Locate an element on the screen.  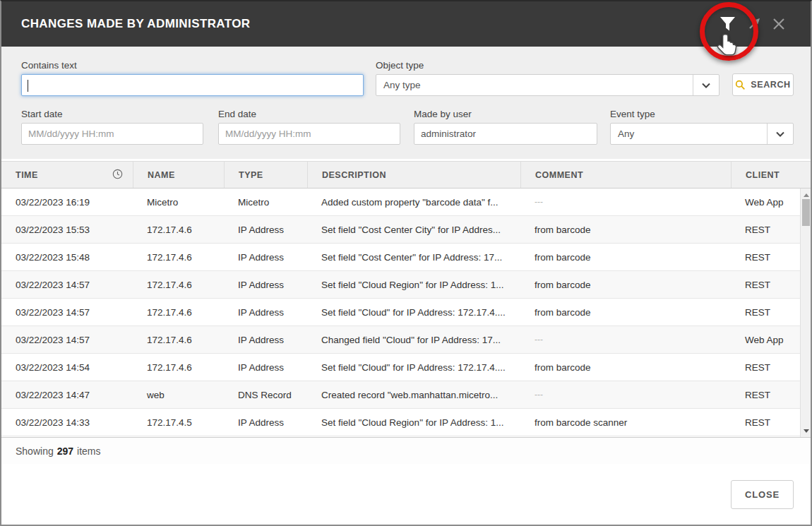
table-row: 03/22/2023 16:19 Micetro Micetro Added c… is located at coordinates (401, 202).